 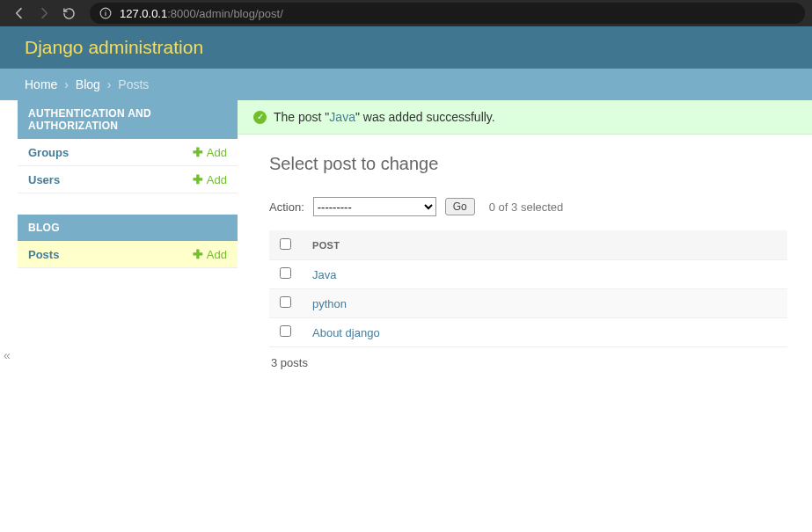 What do you see at coordinates (44, 13) in the screenshot?
I see `forward-button` at bounding box center [44, 13].